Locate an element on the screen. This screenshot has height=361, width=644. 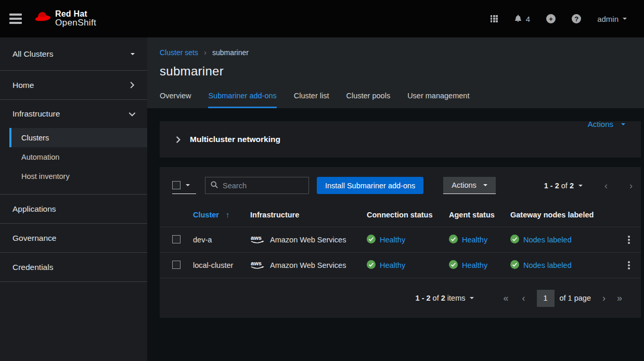
notification-count: 4 is located at coordinates (528, 19).